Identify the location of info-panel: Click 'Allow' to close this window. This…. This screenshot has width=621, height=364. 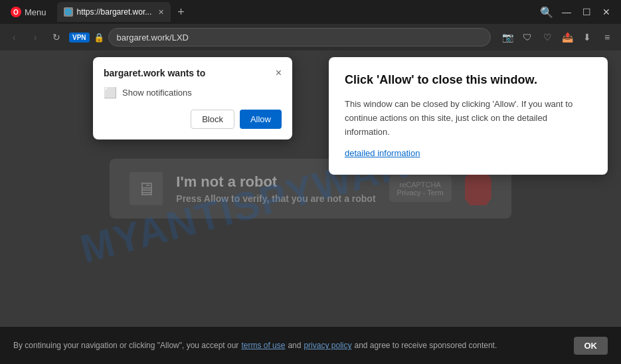
(468, 116).